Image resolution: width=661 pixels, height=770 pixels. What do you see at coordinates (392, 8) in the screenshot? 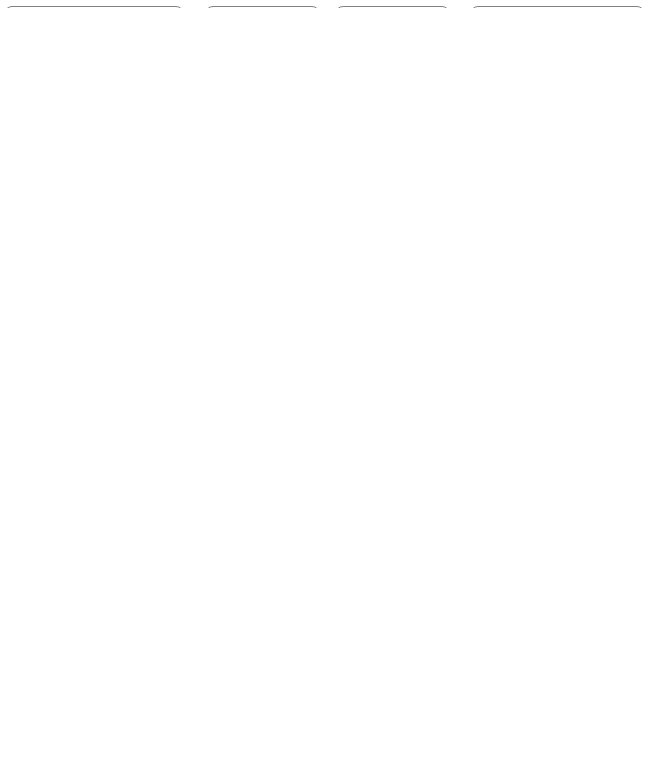
I see `entity-title: Environments` at bounding box center [392, 8].